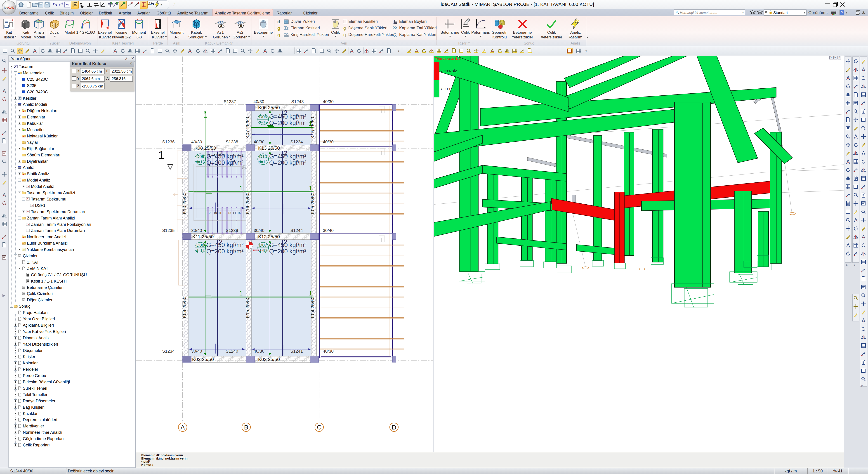  Describe the element at coordinates (230, 102) in the screenshot. I see `svg-text: S1237` at that location.